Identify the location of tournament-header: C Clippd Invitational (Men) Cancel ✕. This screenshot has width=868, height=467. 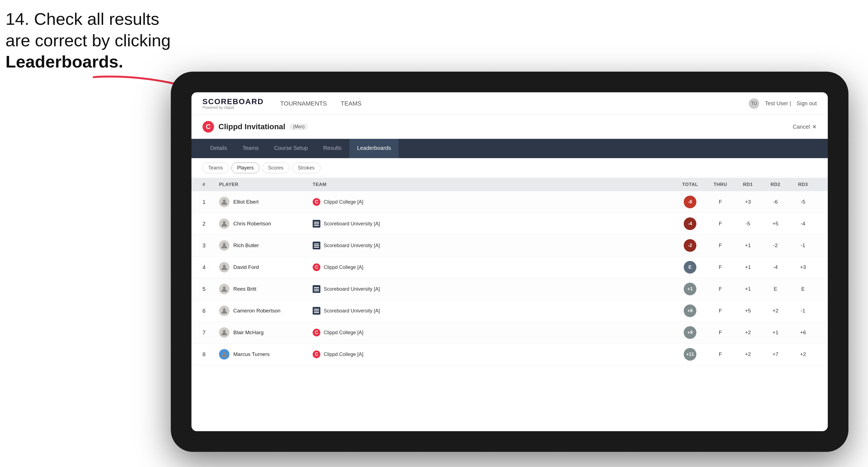
(509, 127).